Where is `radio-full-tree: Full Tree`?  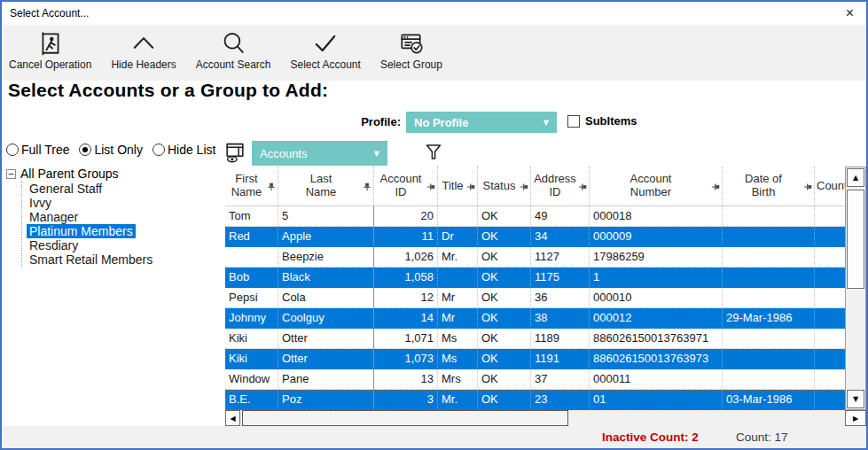 radio-full-tree: Full Tree is located at coordinates (37, 150).